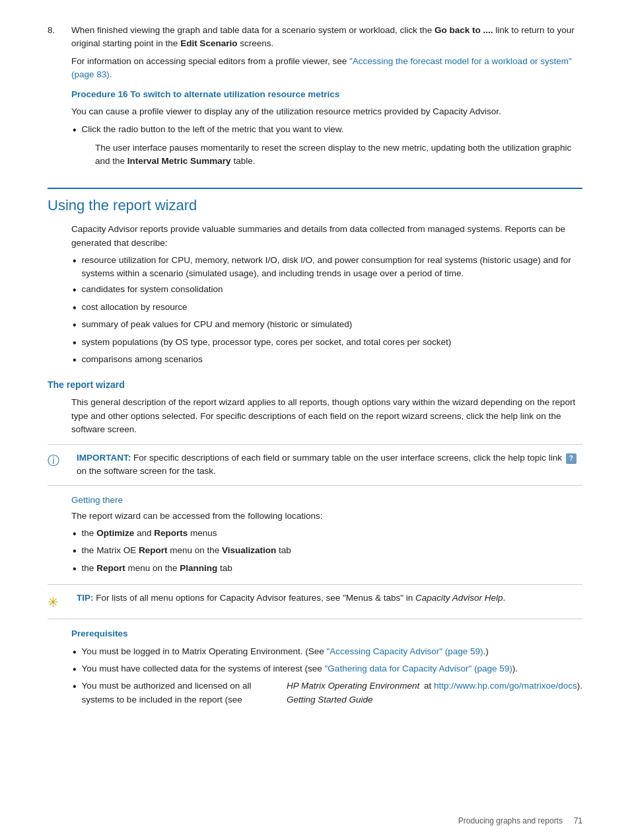  What do you see at coordinates (571, 459) in the screenshot?
I see `help-badge: ?` at bounding box center [571, 459].